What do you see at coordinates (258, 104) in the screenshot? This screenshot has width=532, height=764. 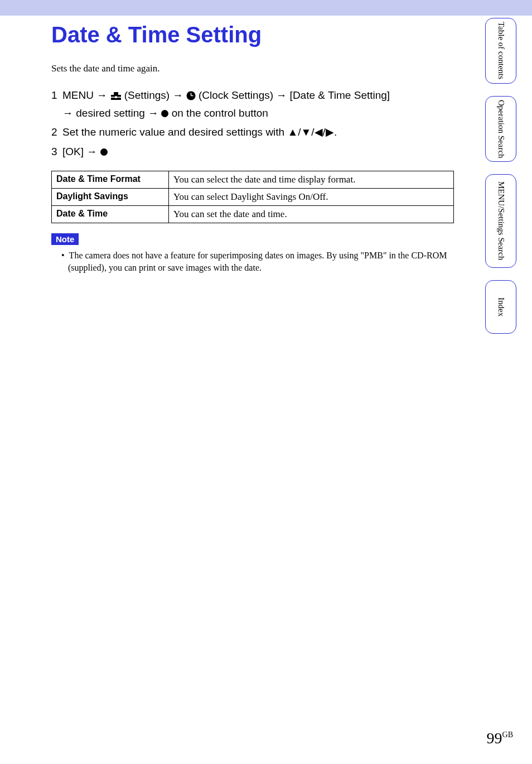 I see `step-body: MENU → (Settings) →` at bounding box center [258, 104].